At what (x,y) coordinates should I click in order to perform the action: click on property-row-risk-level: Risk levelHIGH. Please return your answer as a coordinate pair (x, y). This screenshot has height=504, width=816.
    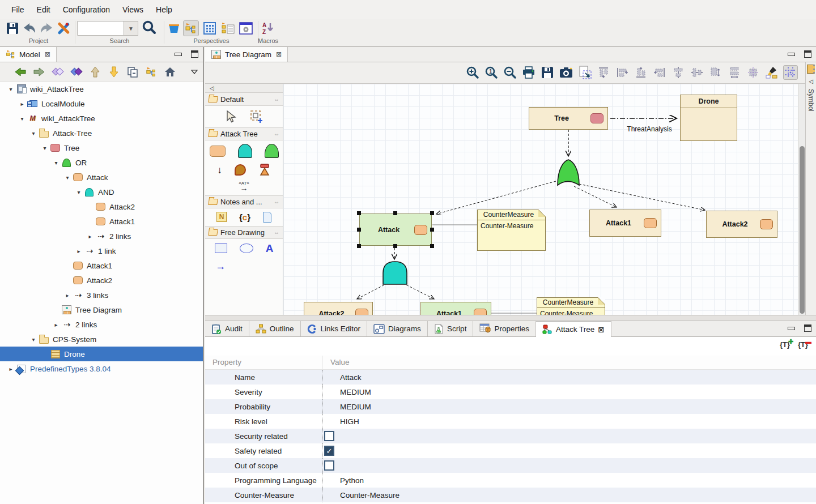
    Looking at the image, I should click on (511, 421).